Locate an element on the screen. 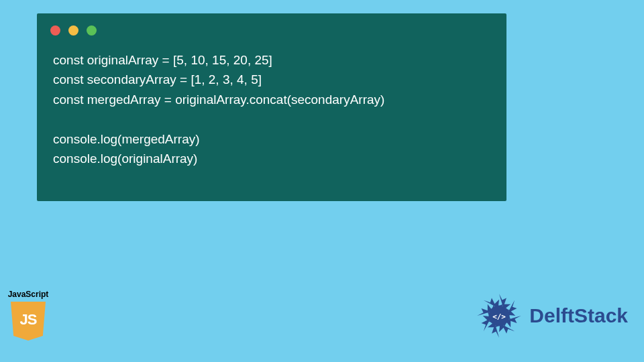 This screenshot has width=644, height=362. window-traffic-lights is located at coordinates (272, 28).